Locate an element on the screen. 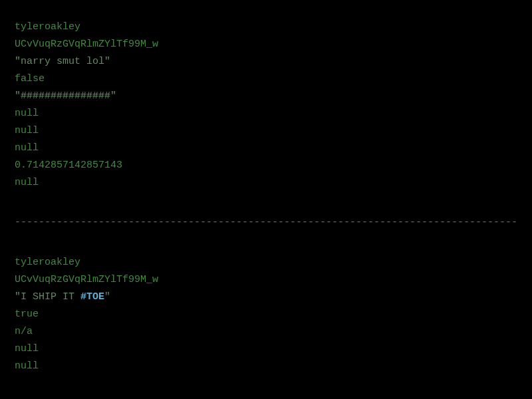  field-5: n/a is located at coordinates (266, 332).